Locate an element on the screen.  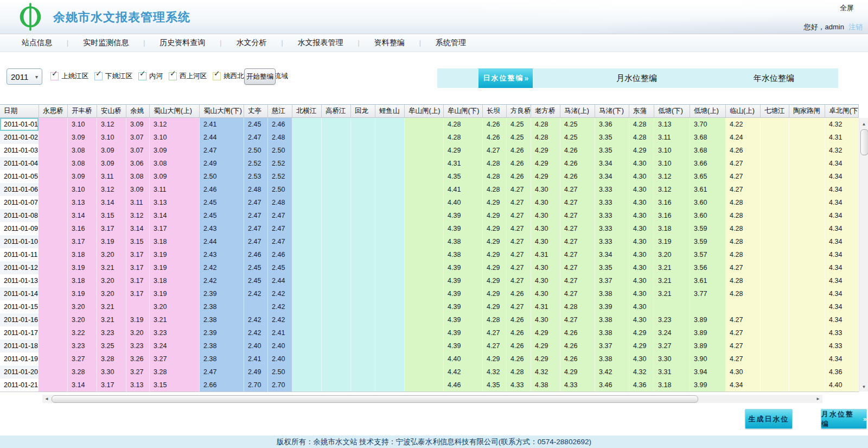
value-cell: 3.70 is located at coordinates (708, 124).